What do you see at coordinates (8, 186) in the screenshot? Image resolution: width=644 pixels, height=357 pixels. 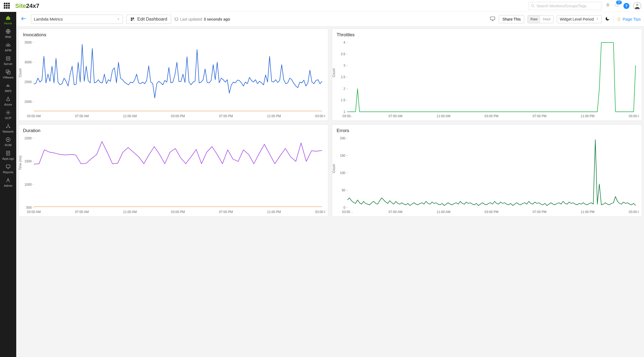 I see `sidebar-item-label: Admin` at bounding box center [8, 186].